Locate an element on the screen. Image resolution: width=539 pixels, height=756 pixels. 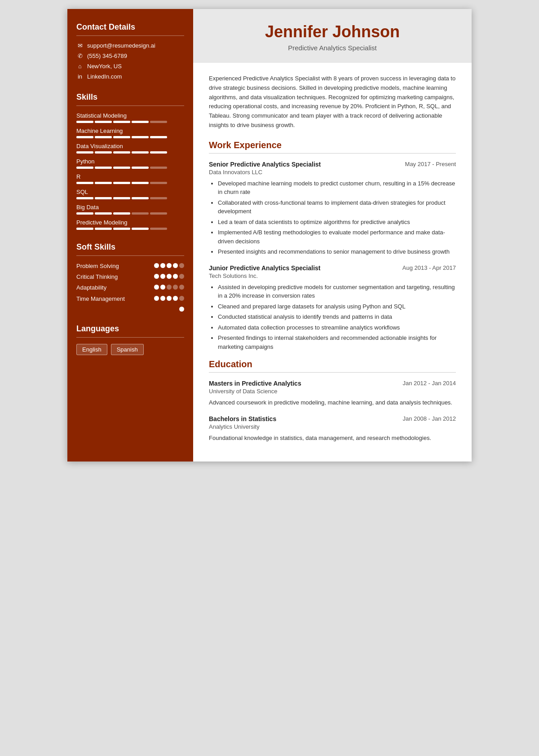
skill-name: Data Visualization is located at coordinates (130, 146).